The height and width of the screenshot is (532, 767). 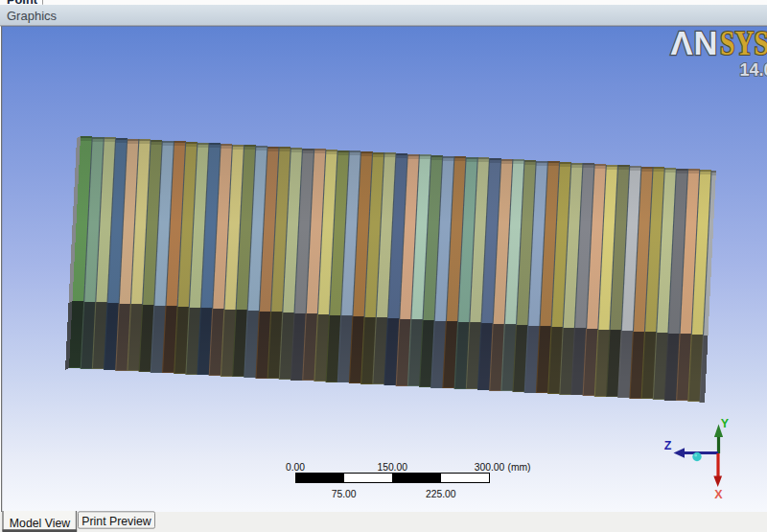 What do you see at coordinates (520, 468) in the screenshot?
I see `svg-text: (mm)` at bounding box center [520, 468].